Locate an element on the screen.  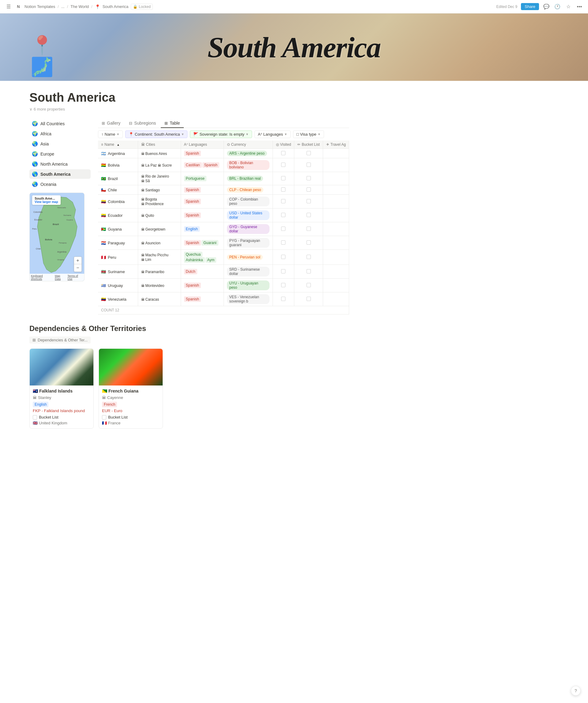
filter-sovereign: 🚩 Sovereign state: Is empty ▼ is located at coordinates (221, 134).